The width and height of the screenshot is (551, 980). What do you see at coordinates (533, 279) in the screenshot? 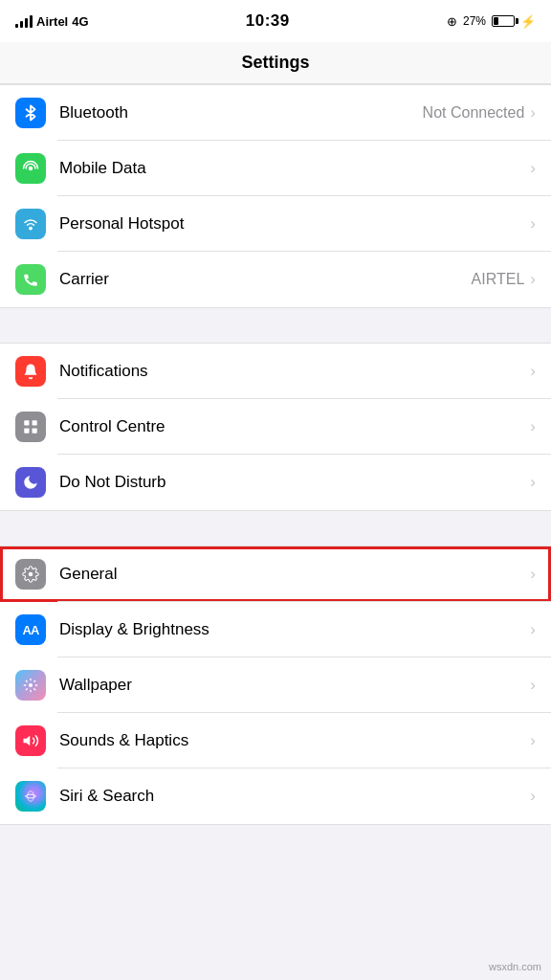
I see `carrier-chevron-icon: ›` at bounding box center [533, 279].